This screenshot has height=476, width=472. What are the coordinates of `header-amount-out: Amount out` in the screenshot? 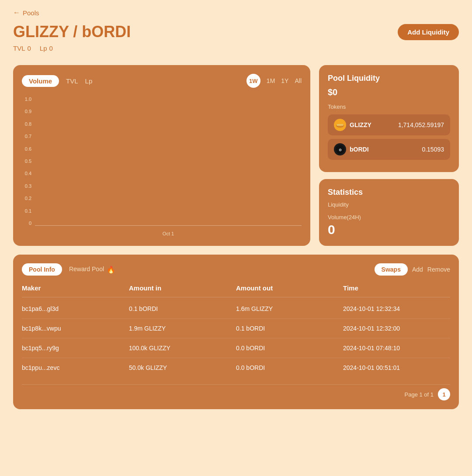 It's located at (289, 288).